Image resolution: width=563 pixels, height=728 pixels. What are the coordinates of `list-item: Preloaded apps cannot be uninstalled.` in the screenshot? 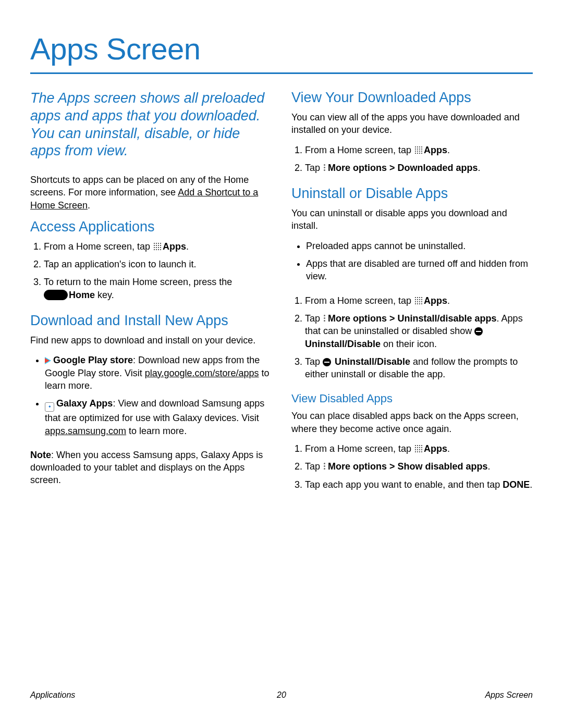 It's located at (419, 246).